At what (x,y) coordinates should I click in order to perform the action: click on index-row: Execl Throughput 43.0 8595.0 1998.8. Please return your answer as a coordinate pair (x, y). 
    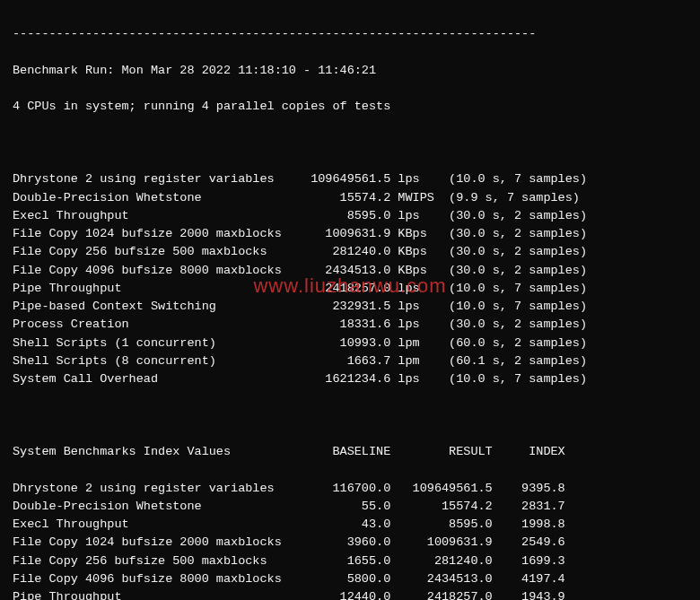
    Looking at the image, I should click on (350, 525).